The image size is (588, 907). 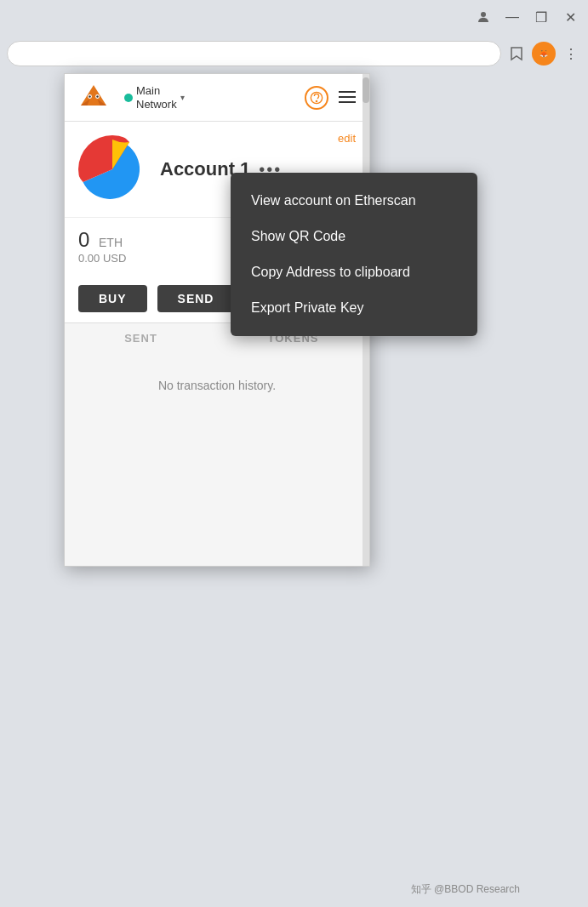 I want to click on bookmark-icon, so click(x=517, y=54).